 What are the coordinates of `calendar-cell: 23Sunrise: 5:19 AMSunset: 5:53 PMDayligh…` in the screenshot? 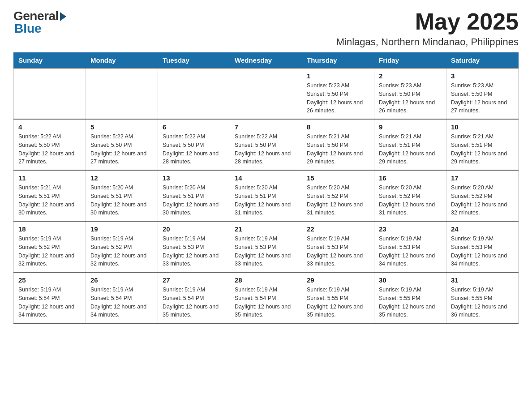 It's located at (410, 247).